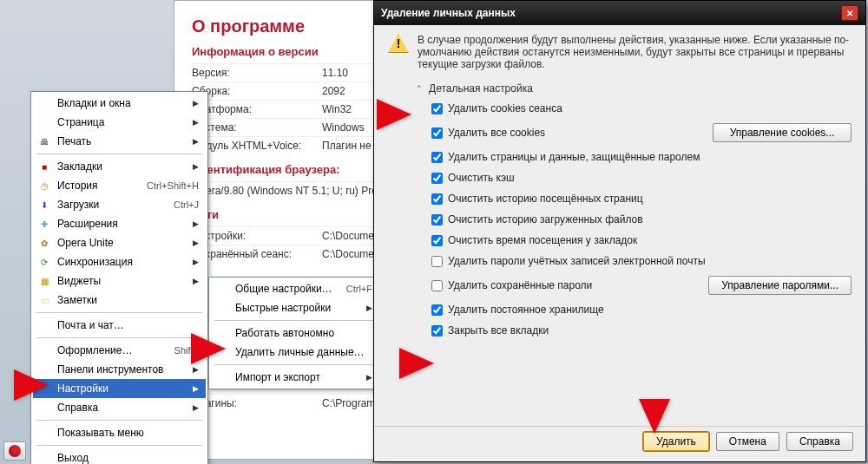 This screenshot has width=868, height=464. I want to click on detail-settings-label: Детальная настройка, so click(481, 88).